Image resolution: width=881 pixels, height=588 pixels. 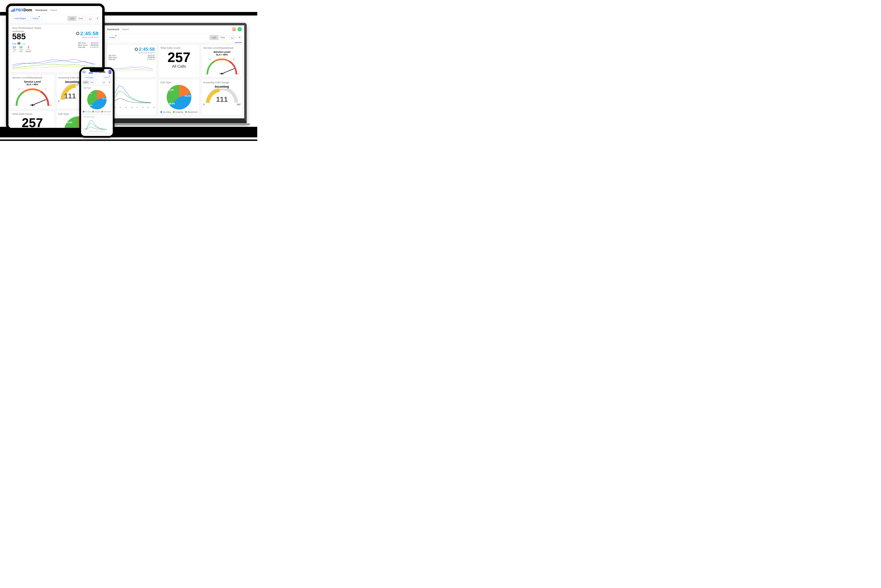 What do you see at coordinates (87, 37) in the screenshot?
I see `idle-note: Idle time since the last call` at bounding box center [87, 37].